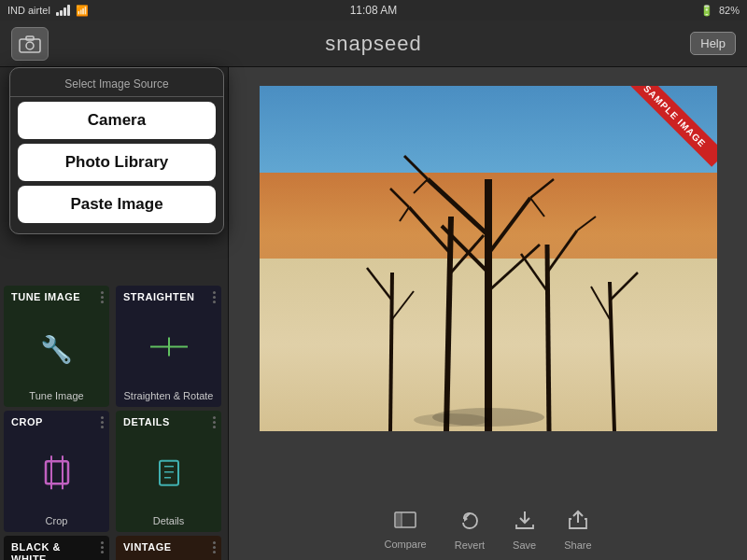  I want to click on camera-button, so click(30, 44).